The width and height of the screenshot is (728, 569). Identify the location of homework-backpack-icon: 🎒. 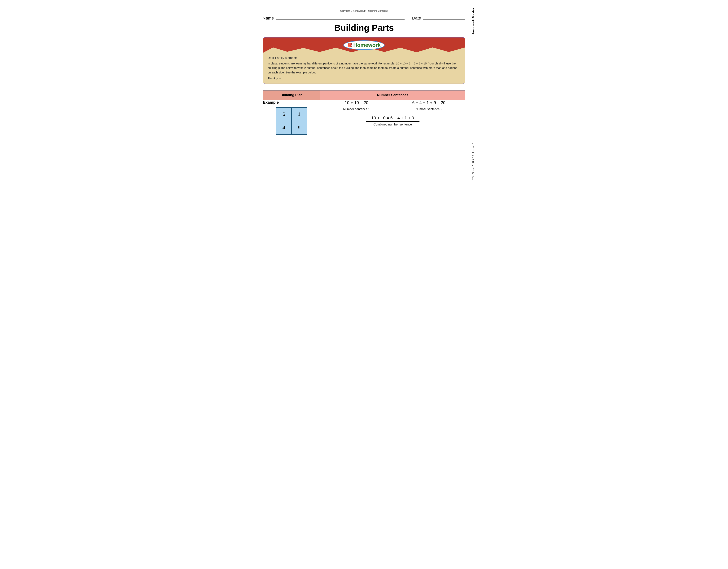
(350, 45).